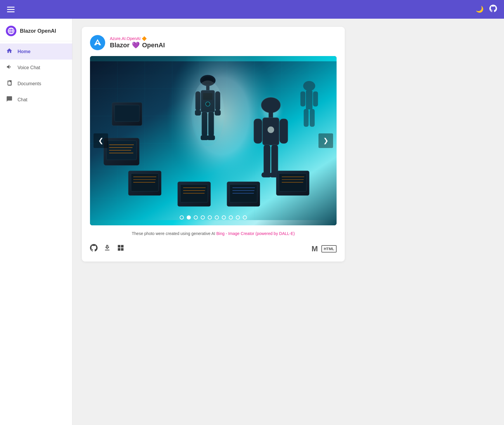 The image size is (504, 425). What do you see at coordinates (98, 43) in the screenshot?
I see `azure-avatar` at bounding box center [98, 43].